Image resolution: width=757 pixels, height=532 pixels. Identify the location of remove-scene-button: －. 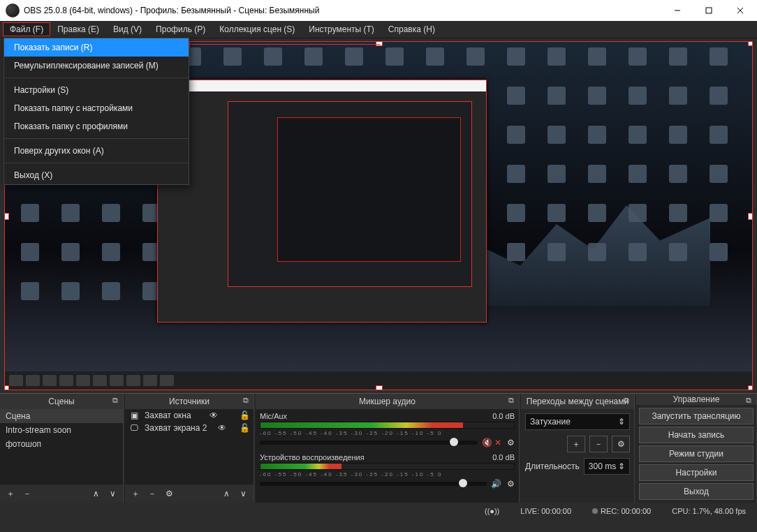
(27, 494).